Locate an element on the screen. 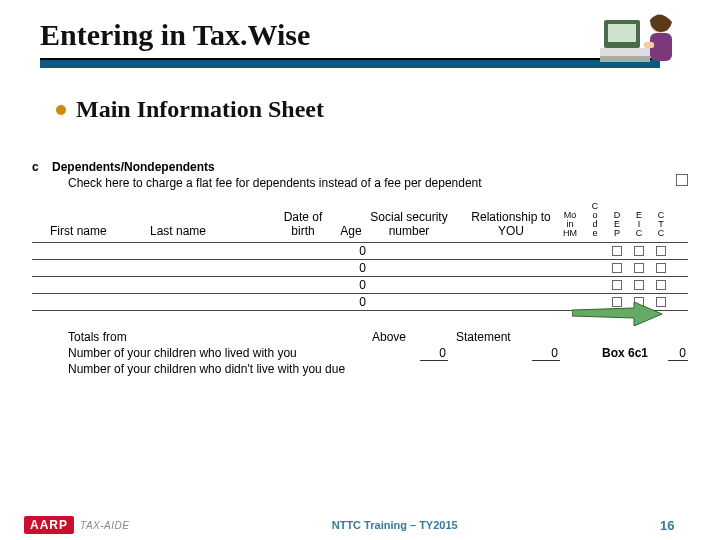  col-dep: DEP is located at coordinates (617, 224).